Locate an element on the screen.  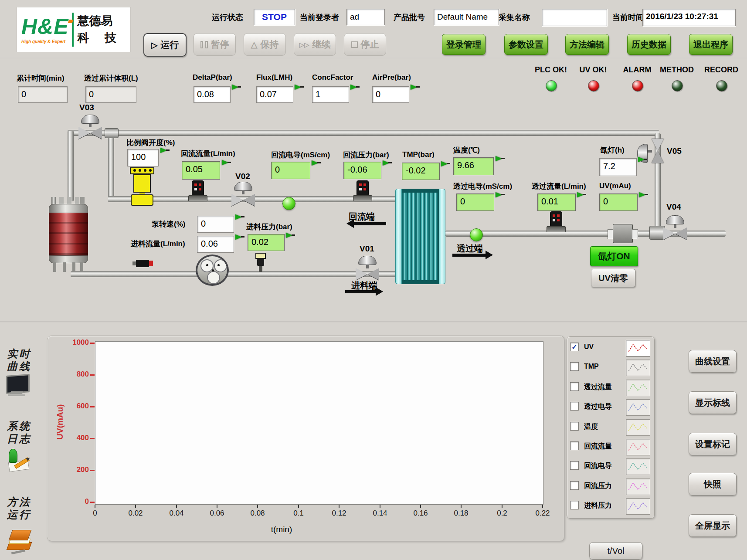
legend-label-tmp: TMP is located at coordinates (591, 367).